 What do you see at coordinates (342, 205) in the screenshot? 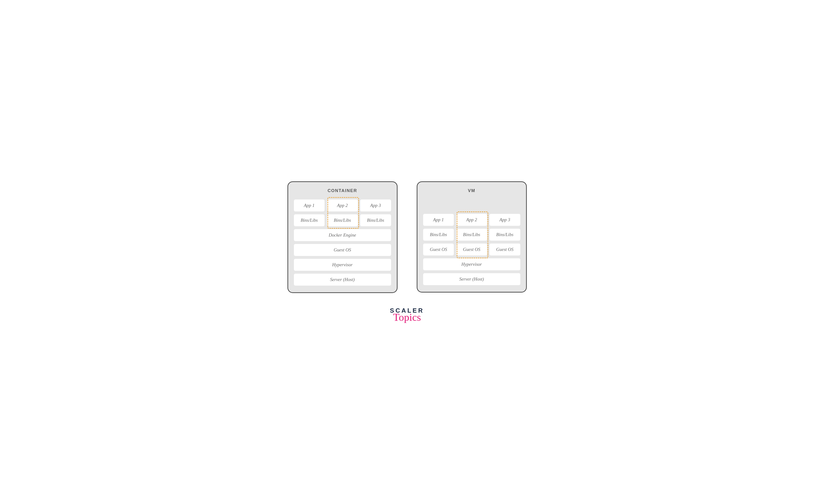
I see `container-apps-row: App 1 App 2 App 3` at bounding box center [342, 205].